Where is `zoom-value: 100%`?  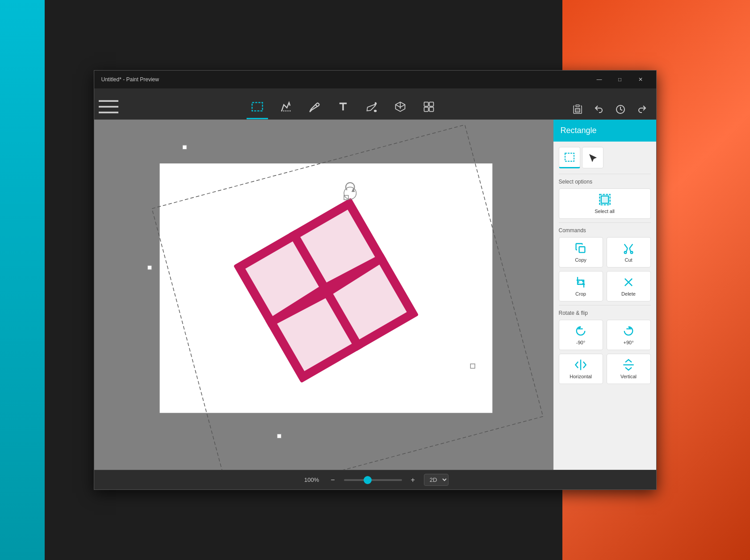 zoom-value: 100% is located at coordinates (312, 480).